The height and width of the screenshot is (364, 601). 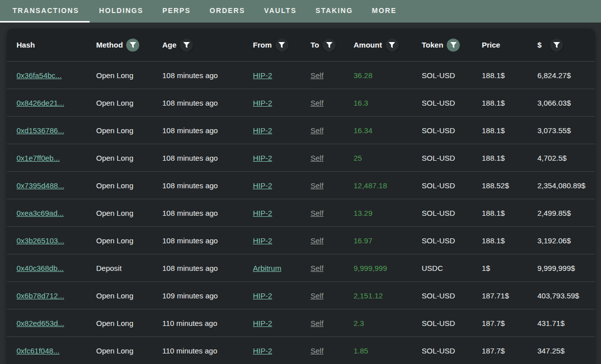 What do you see at coordinates (38, 350) in the screenshot?
I see `hash-link: 0xfc61f048...` at bounding box center [38, 350].